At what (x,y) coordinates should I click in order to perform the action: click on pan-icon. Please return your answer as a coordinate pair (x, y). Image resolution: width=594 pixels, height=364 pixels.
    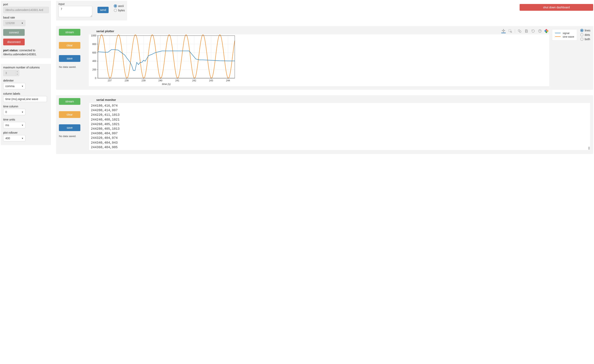
    Looking at the image, I should click on (503, 31).